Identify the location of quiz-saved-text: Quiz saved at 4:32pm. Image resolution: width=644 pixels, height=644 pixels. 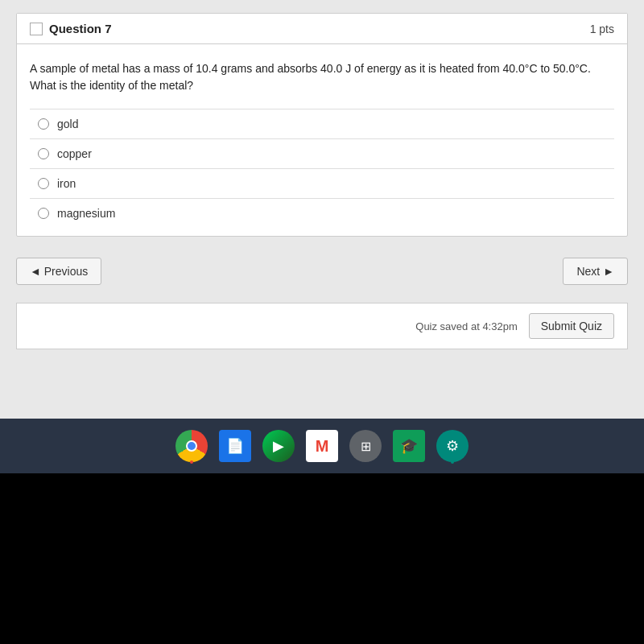
(466, 327).